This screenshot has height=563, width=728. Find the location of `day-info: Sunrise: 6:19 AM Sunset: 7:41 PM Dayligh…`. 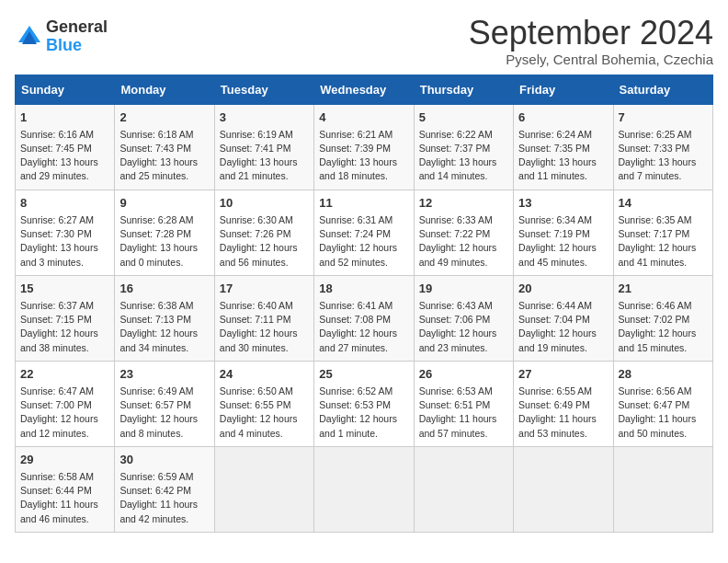

day-info: Sunrise: 6:19 AM Sunset: 7:41 PM Dayligh… is located at coordinates (265, 156).